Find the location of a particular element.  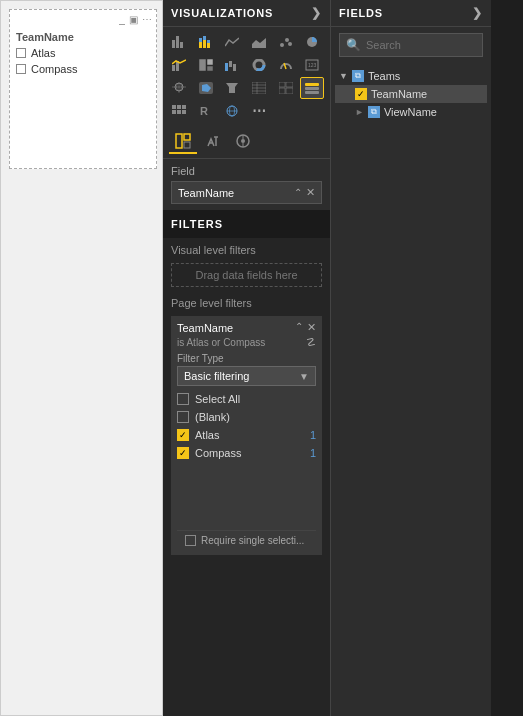

require-single-section: Require single selecti... is located at coordinates (246, 540).